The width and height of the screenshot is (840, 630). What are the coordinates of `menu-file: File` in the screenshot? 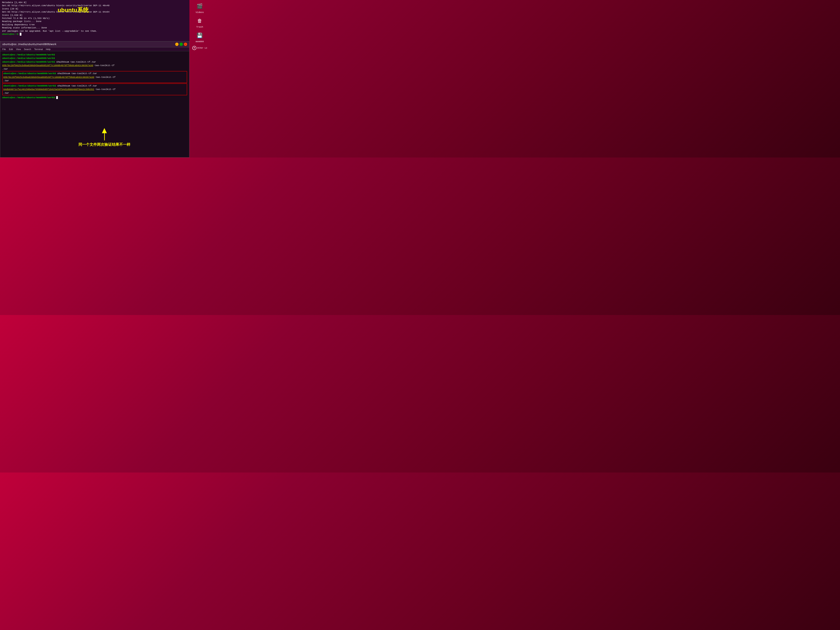 It's located at (4, 49).